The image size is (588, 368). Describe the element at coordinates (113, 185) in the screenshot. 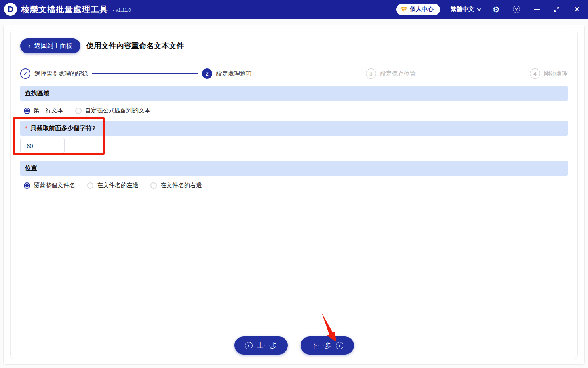

I see `radio-left-of-filename: 在文件名的左邊` at that location.